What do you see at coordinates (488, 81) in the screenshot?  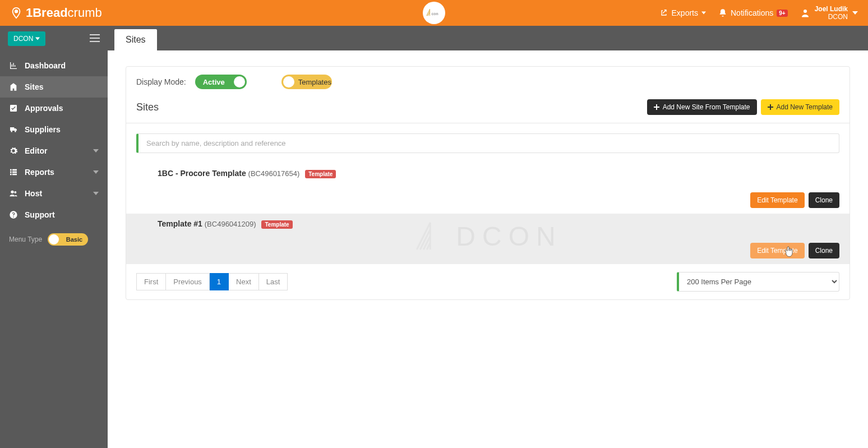 I see `display-mode-row: Display Mode: Active Templates` at bounding box center [488, 81].